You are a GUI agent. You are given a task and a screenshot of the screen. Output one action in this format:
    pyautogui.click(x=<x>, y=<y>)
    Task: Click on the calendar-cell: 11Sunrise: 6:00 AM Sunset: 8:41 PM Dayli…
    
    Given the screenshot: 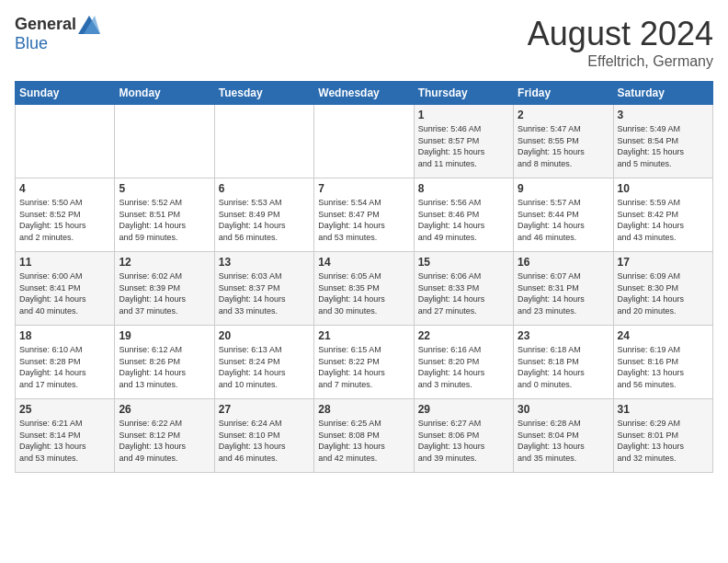 What is the action you would take?
    pyautogui.click(x=65, y=289)
    